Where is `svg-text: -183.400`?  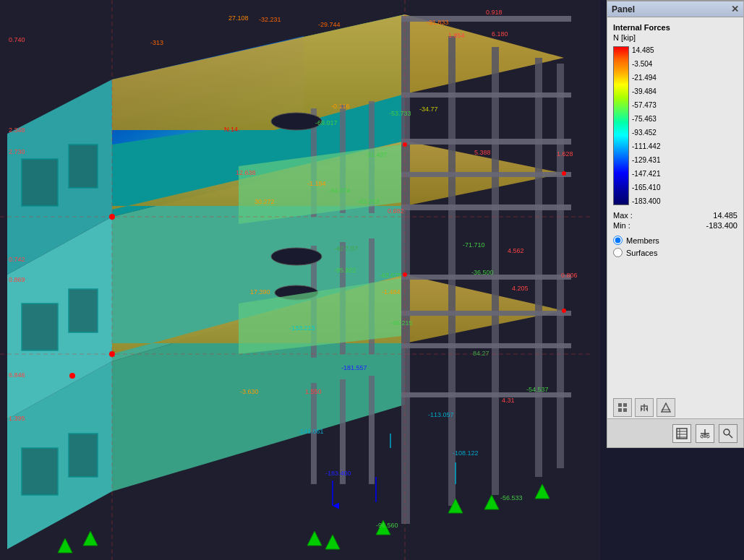
svg-text: -183.400 is located at coordinates (338, 473).